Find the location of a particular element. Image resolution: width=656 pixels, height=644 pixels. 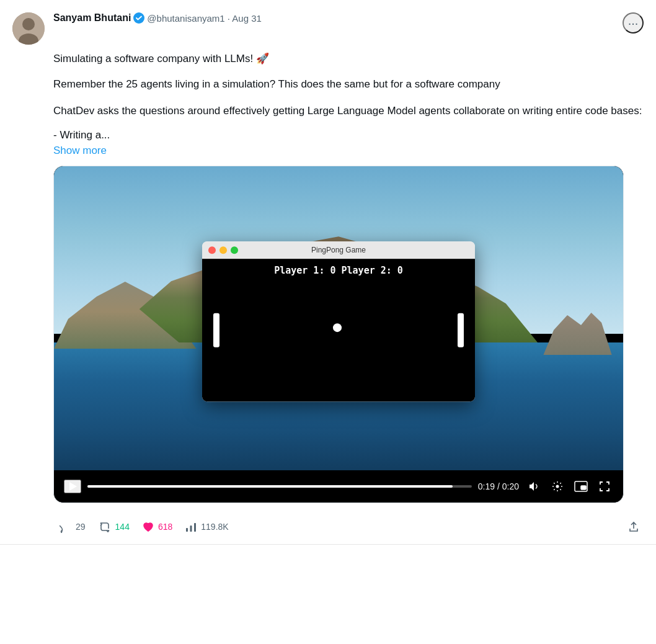

close-button-dot is located at coordinates (212, 250).